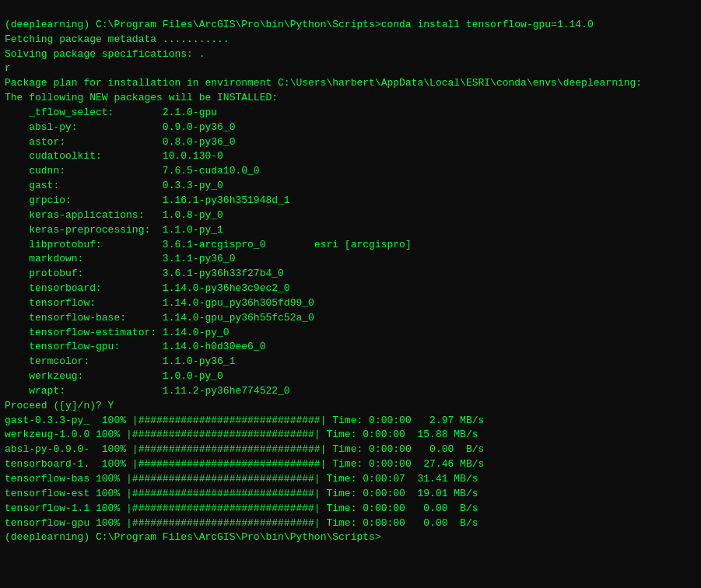 The height and width of the screenshot is (588, 701). Describe the element at coordinates (350, 450) in the screenshot. I see `terminal-line: absl-py-0.9.0- 100% |###################…` at that location.